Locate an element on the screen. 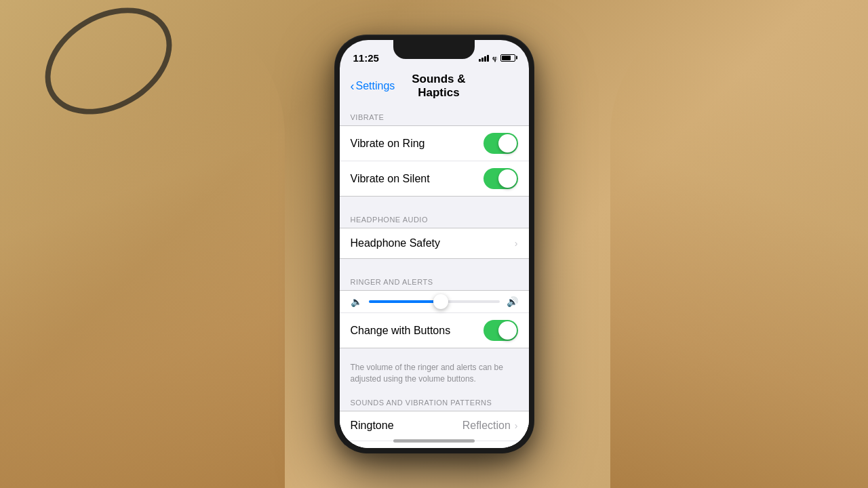 The image size is (868, 488). back-label: Settings is located at coordinates (376, 86).